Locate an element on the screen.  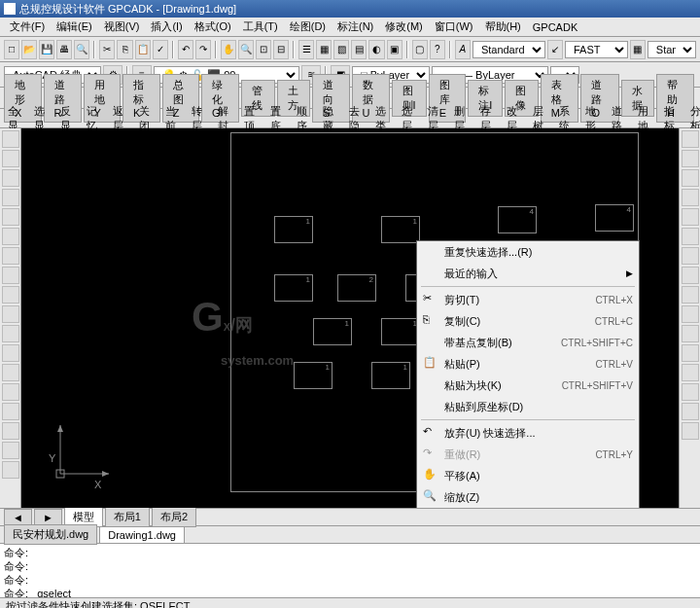
revcloud-icon is located at coordinates (11, 275).